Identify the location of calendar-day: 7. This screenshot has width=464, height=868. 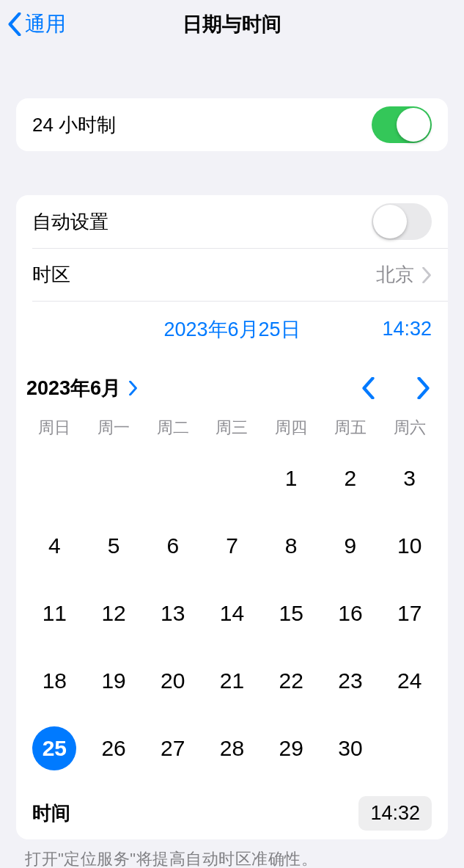
(232, 546).